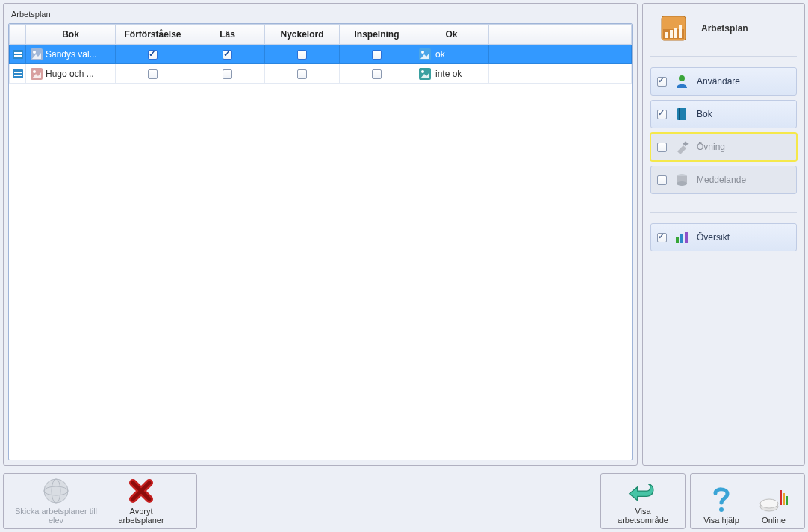 The width and height of the screenshot is (808, 532). I want to click on sidebar-item-övning: Övning, so click(724, 147).